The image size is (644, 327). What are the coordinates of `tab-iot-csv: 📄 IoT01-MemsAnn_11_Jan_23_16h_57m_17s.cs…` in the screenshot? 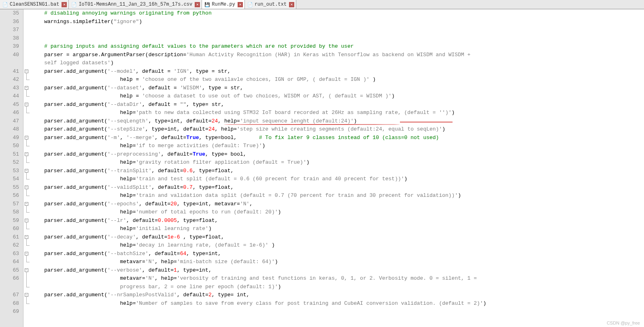 It's located at (135, 4).